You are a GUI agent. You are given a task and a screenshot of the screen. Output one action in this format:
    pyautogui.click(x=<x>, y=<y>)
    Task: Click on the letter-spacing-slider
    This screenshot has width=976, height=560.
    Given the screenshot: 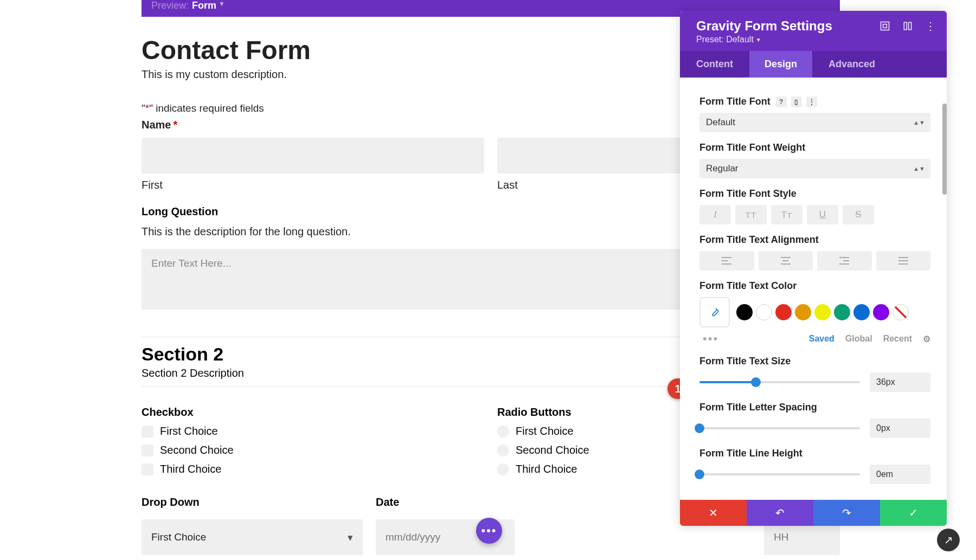 What is the action you would take?
    pyautogui.click(x=780, y=428)
    